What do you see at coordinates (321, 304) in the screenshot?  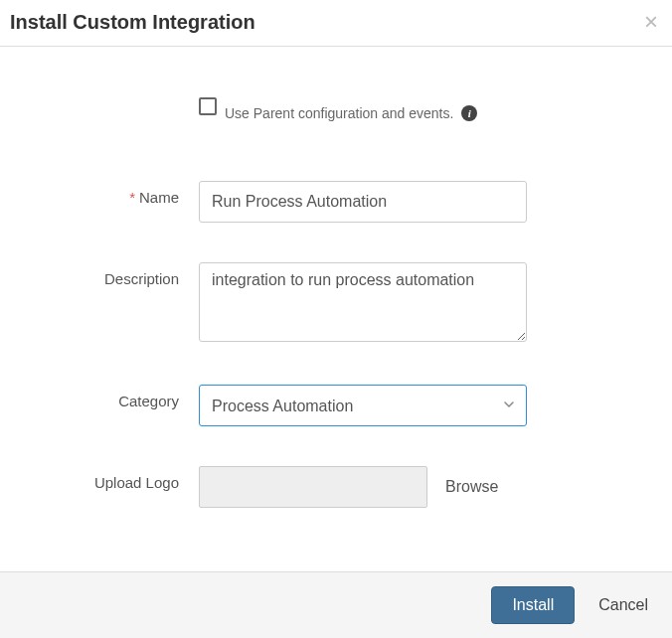 I see `description-row: Description` at bounding box center [321, 304].